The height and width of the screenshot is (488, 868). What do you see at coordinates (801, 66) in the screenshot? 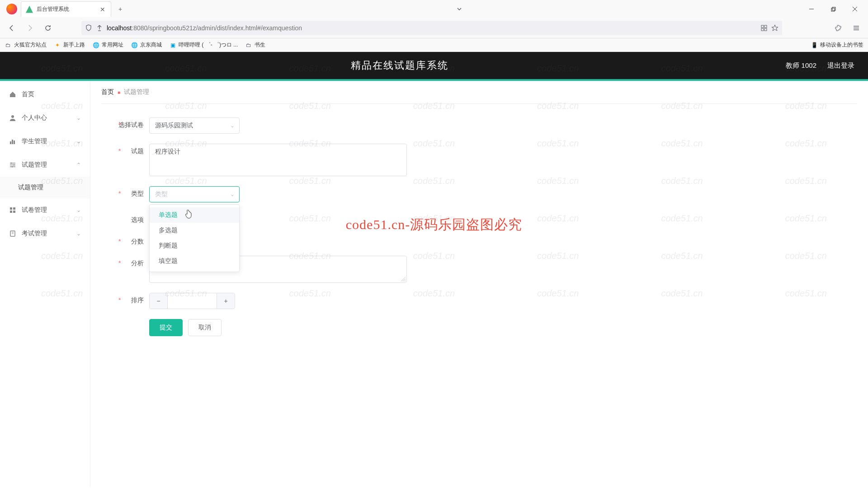
I see `user-label: 教师 1002` at bounding box center [801, 66].